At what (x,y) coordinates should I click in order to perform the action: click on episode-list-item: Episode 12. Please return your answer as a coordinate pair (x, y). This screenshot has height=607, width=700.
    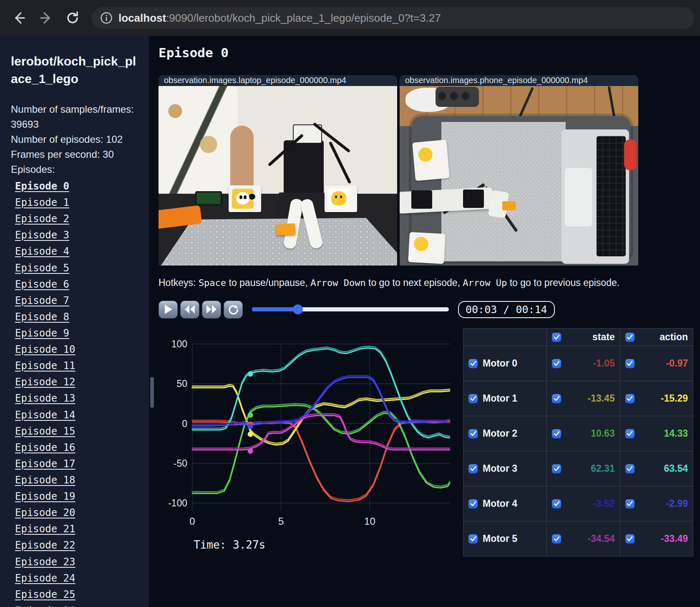
    Looking at the image, I should click on (77, 382).